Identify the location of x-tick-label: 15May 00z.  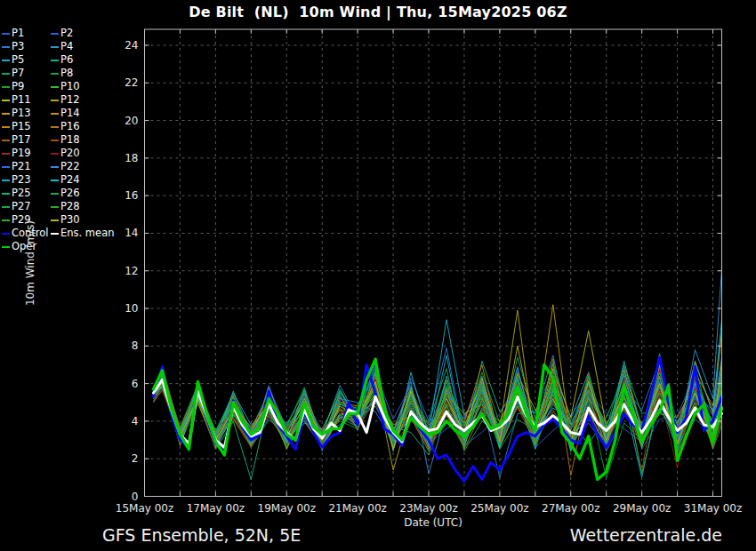
(144, 508).